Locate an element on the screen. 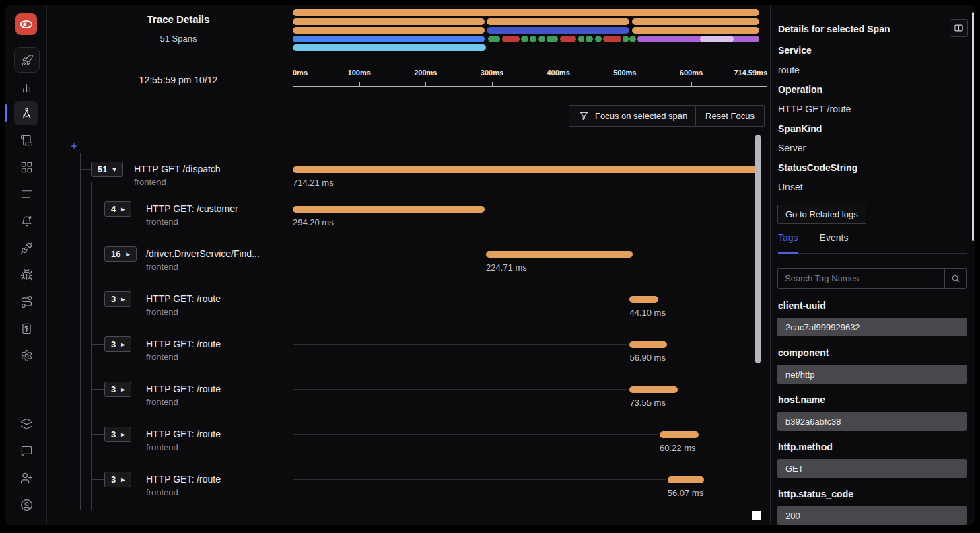 This screenshot has height=533, width=980. vertical-scrollbar is located at coordinates (758, 249).